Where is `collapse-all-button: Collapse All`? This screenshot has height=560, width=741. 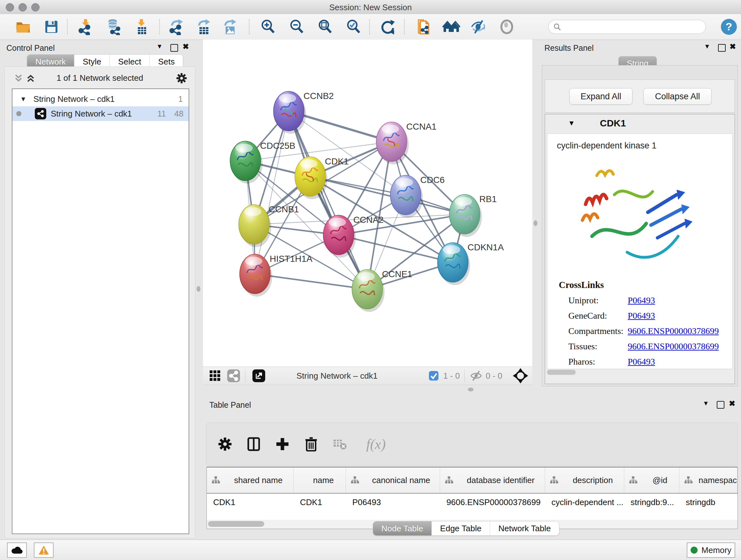
collapse-all-button: Collapse All is located at coordinates (677, 97).